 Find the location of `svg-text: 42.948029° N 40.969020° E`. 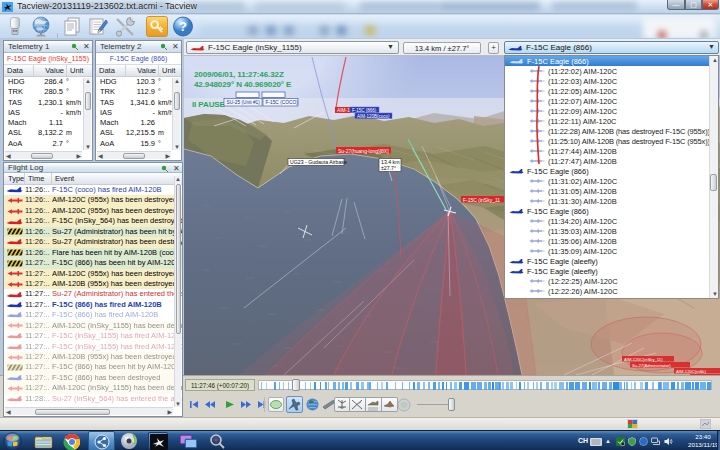

svg-text: 42.948029° N 40.969020° E is located at coordinates (243, 84).